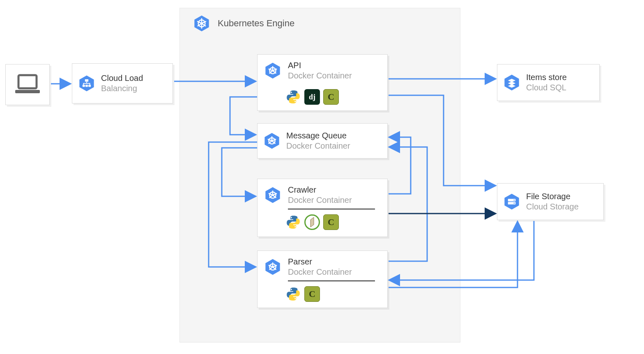  What do you see at coordinates (546, 88) in the screenshot?
I see `items-subtitle: Cloud SQL` at bounding box center [546, 88].